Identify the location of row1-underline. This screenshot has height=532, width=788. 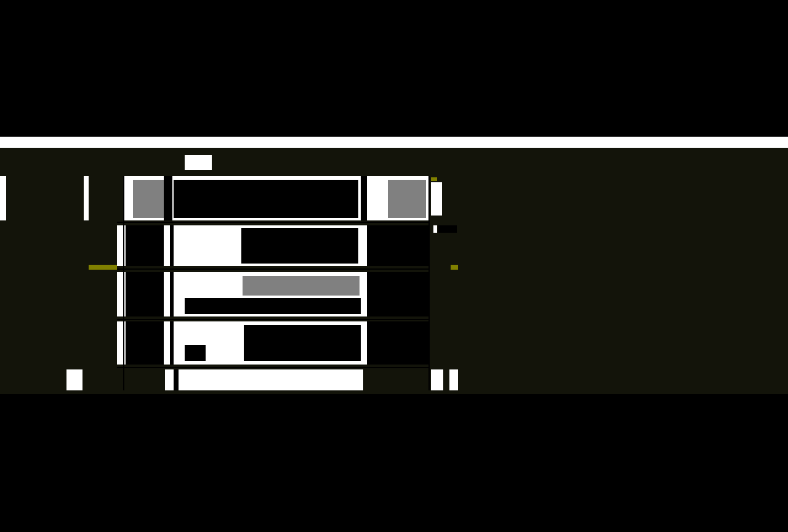
(273, 222).